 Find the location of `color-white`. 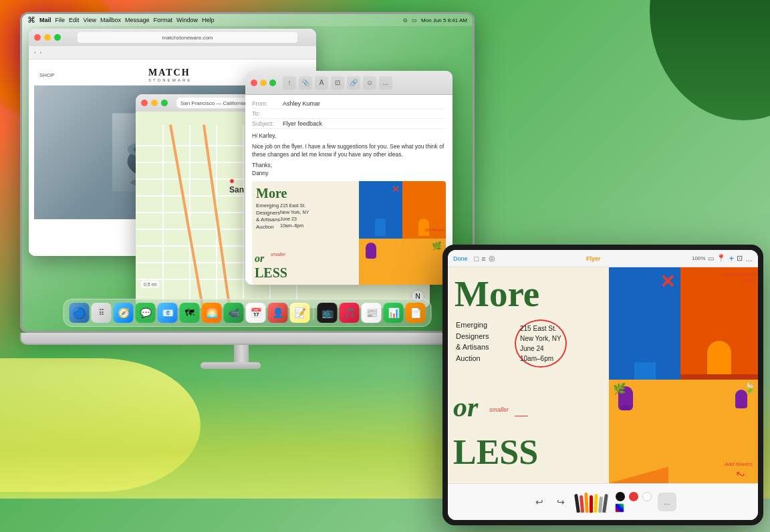

color-white is located at coordinates (647, 497).